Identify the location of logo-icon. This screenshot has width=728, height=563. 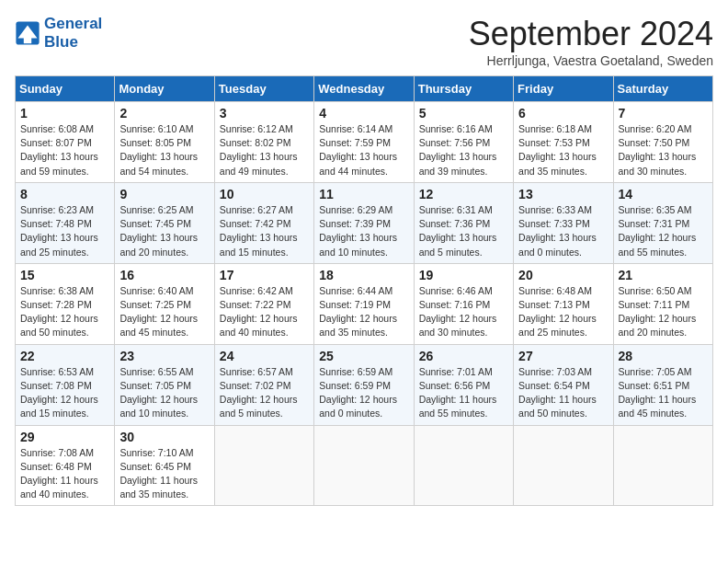
(28, 33).